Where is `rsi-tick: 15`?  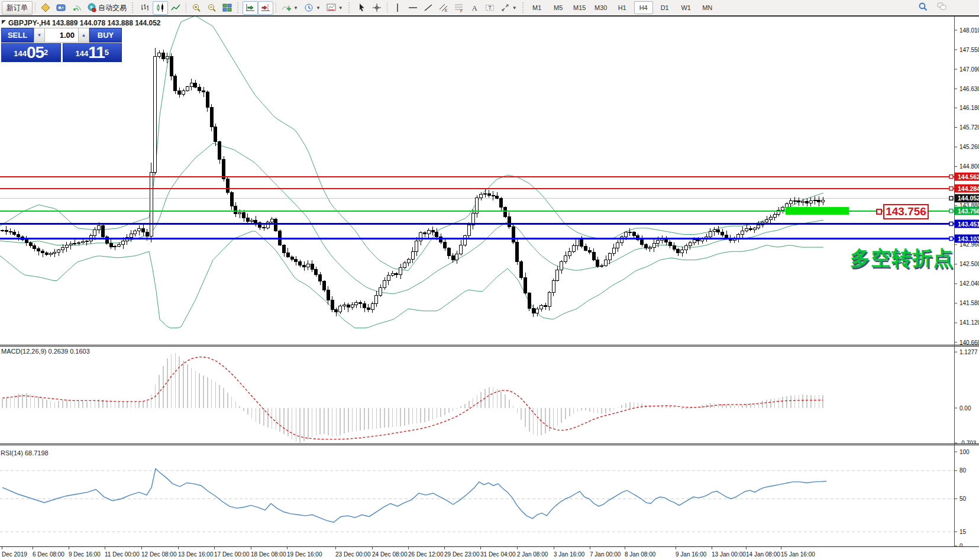 rsi-tick: 15 is located at coordinates (963, 532).